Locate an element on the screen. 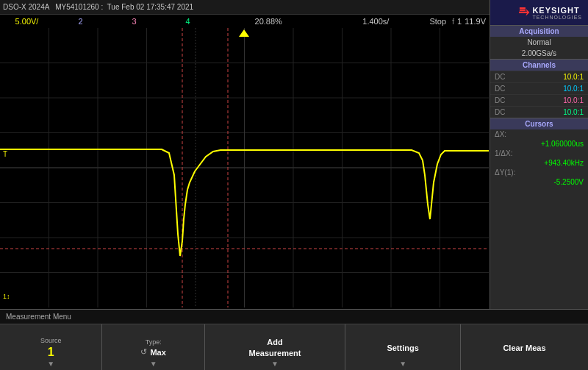 The height and width of the screenshot is (370, 588). add-measurement-arrow: ▼ is located at coordinates (275, 363).